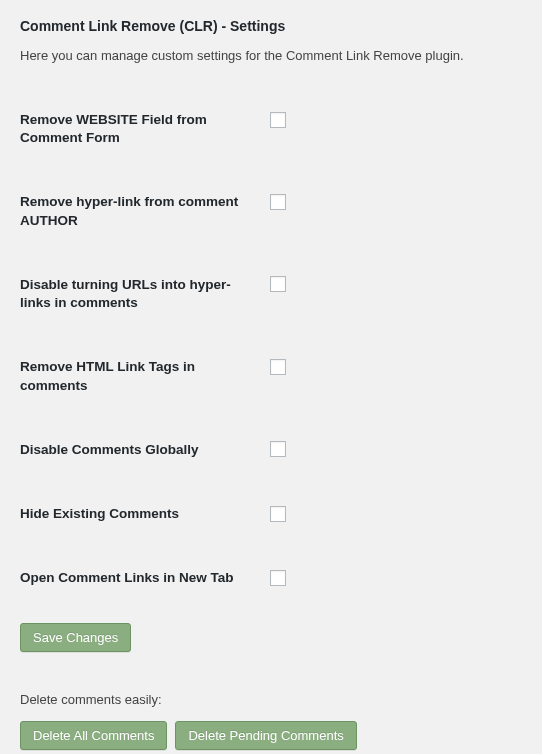 The width and height of the screenshot is (542, 754). I want to click on setting-row: Remove WEBSITE Field from Comment Form, so click(271, 134).